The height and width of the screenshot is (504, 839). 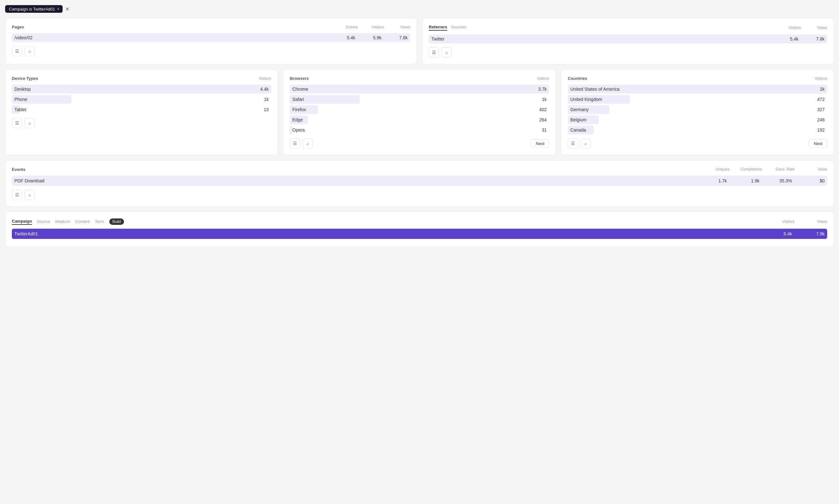 What do you see at coordinates (68, 221) in the screenshot?
I see `campaign-tab-group: Campaign Source Medium Content Term Buil…` at bounding box center [68, 221].